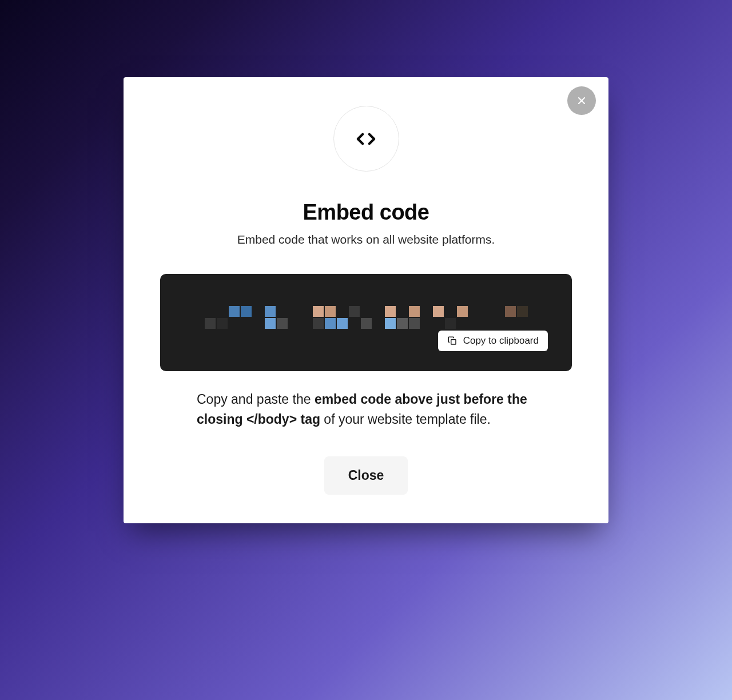 This screenshot has height=700, width=732. I want to click on code-snippet-block: Copy to clipboard, so click(366, 323).